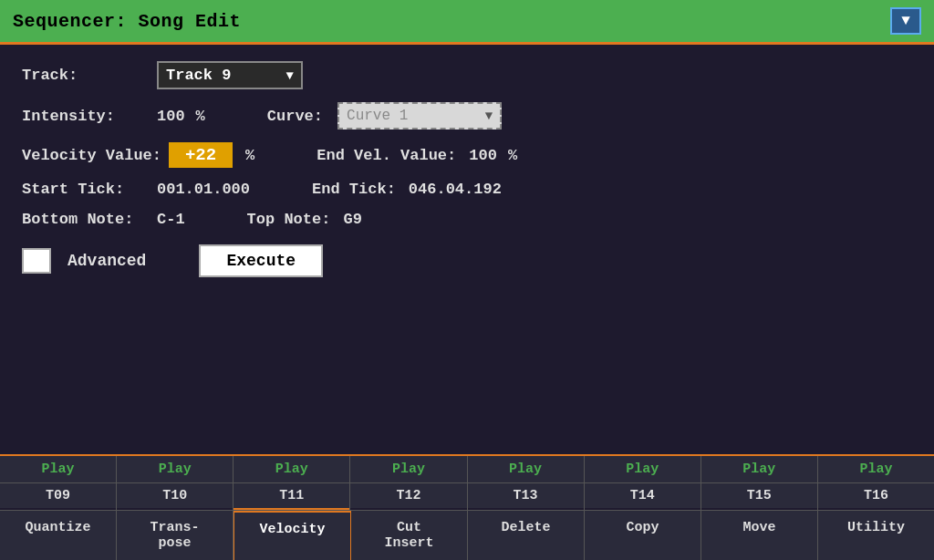 The width and height of the screenshot is (934, 560). I want to click on top-note-label: Top Note:, so click(289, 219).